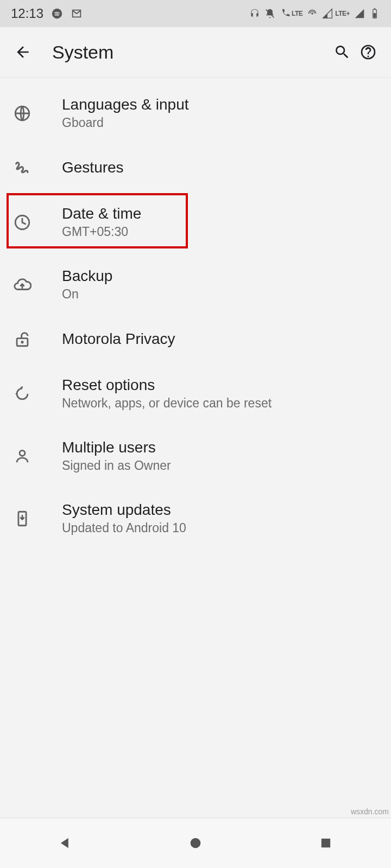 The width and height of the screenshot is (391, 868). Describe the element at coordinates (125, 123) in the screenshot. I see `setting-subtitle: Gboard` at that location.